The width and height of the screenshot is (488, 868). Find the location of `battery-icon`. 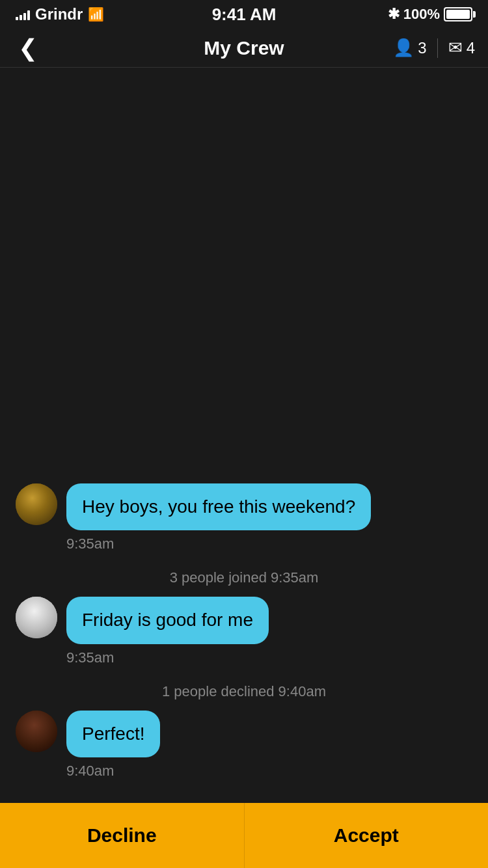

battery-icon is located at coordinates (458, 14).